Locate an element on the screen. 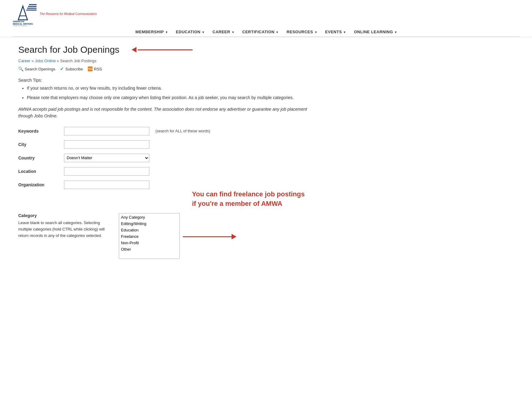 This screenshot has height=397, width=532. breadcrumb: Career » Jobs Online » Search Job Postin… is located at coordinates (168, 61).